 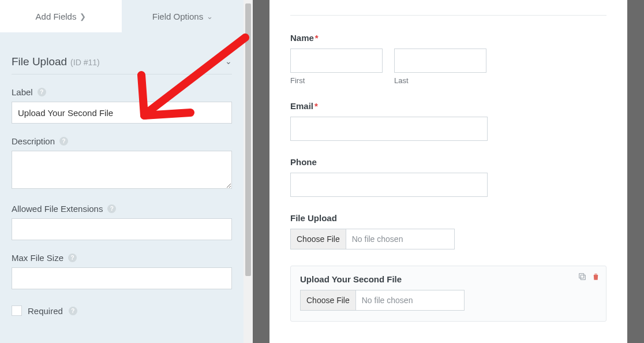 I want to click on second-file-label: Upload Your Second File, so click(x=351, y=279).